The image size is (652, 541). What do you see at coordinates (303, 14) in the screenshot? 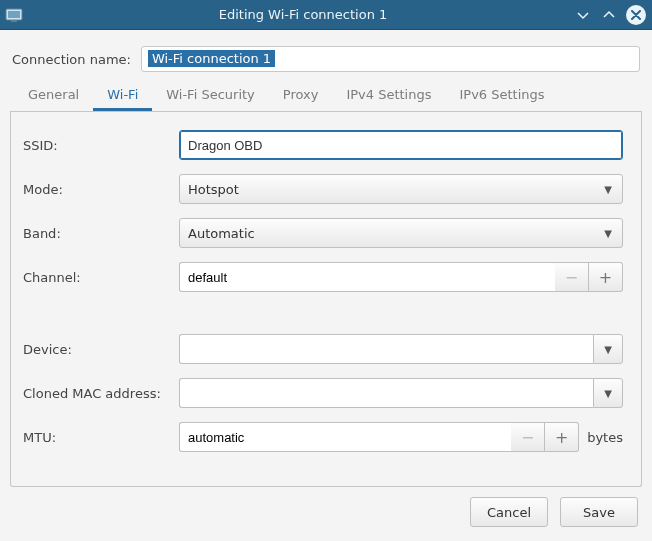
I see `window-title: Editing Wi-Fi connection 1` at bounding box center [303, 14].